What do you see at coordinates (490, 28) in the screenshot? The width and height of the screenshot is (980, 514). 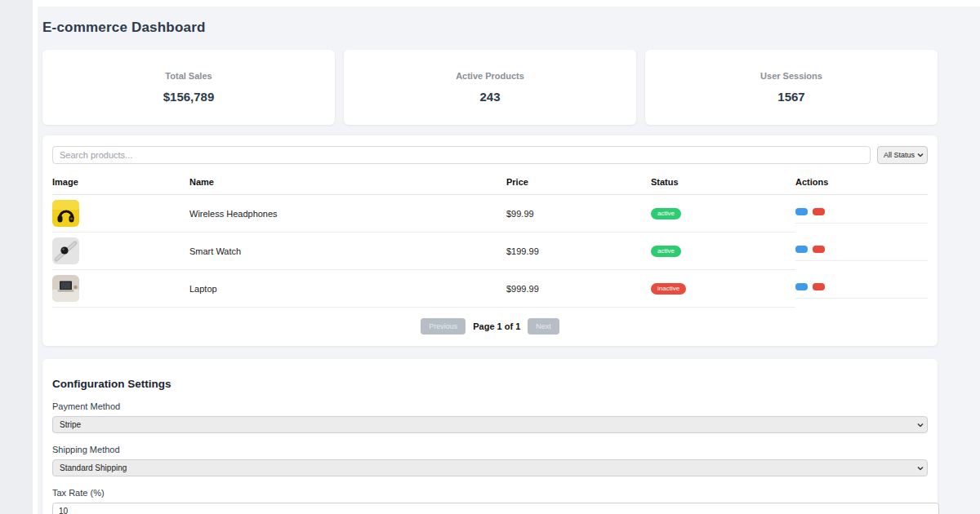 I see `page-title: E-commerce Dashboard` at bounding box center [490, 28].